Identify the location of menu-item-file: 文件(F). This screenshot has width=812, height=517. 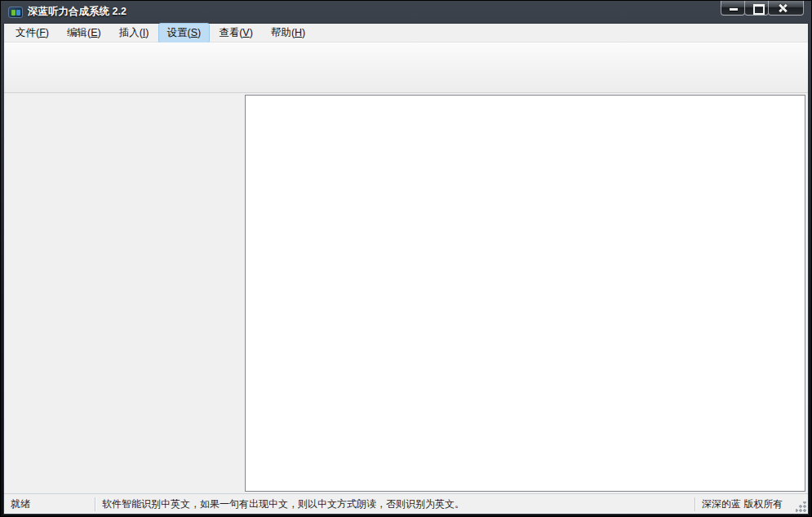
(33, 33).